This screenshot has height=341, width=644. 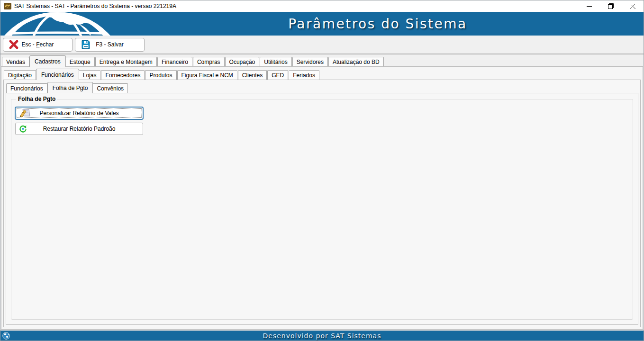 I want to click on sat-app-icon, so click(x=8, y=6).